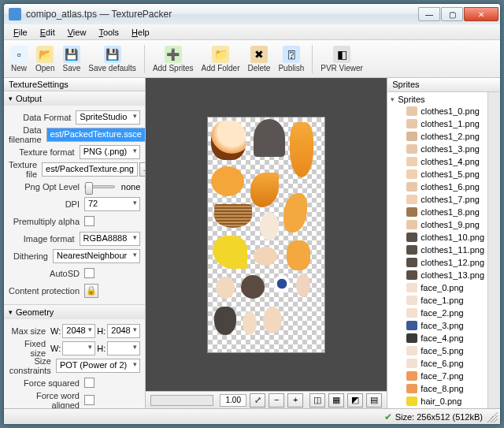  I want to click on sprite-item: face_5.png, so click(438, 351).